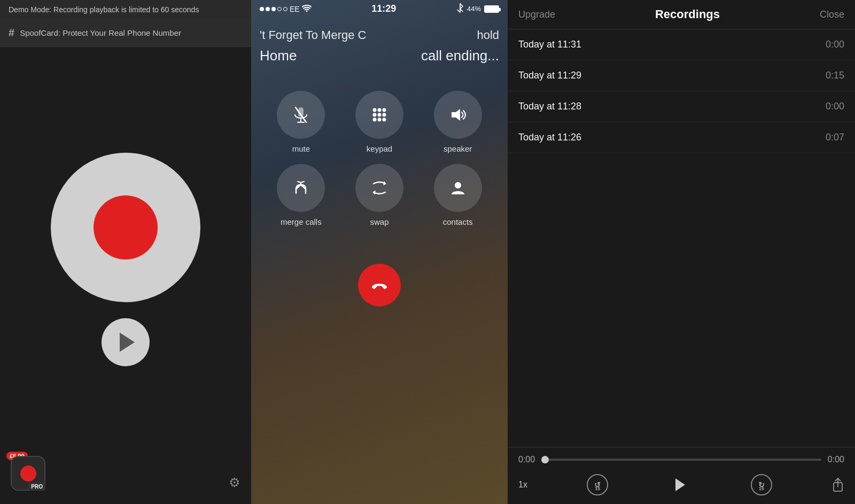 The height and width of the screenshot is (504, 855). What do you see at coordinates (488, 35) in the screenshot?
I see `call-hold-text: hold` at bounding box center [488, 35].